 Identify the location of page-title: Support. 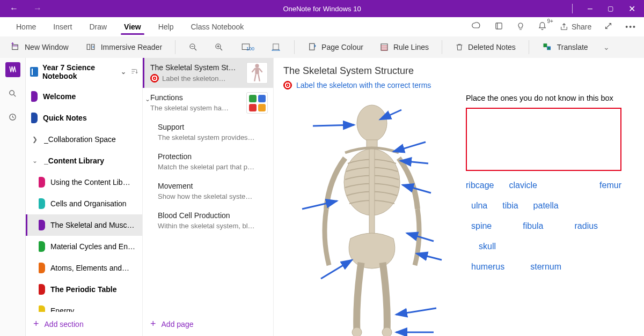
(211, 127).